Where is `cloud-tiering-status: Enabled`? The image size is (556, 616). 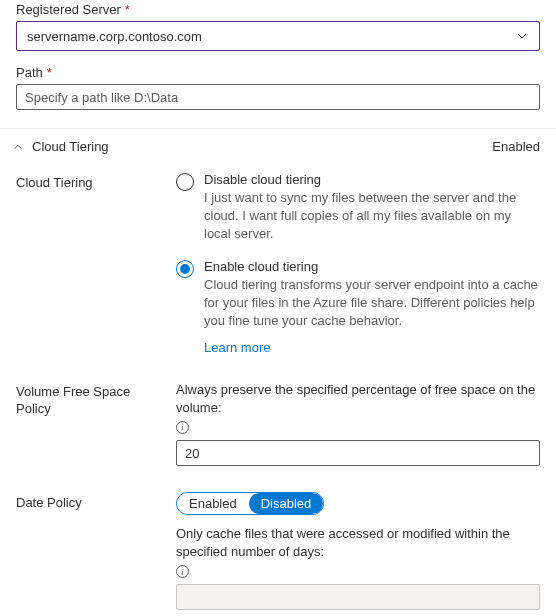 cloud-tiering-status: Enabled is located at coordinates (516, 146).